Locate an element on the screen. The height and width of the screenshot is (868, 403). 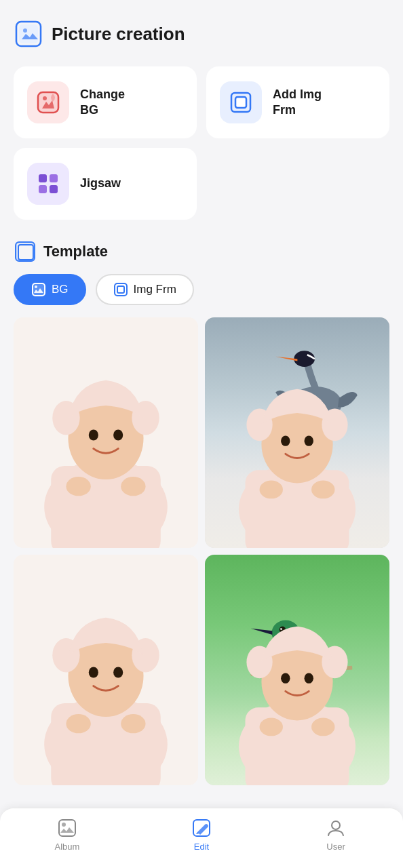
add-img-frm-icon is located at coordinates (241, 102).